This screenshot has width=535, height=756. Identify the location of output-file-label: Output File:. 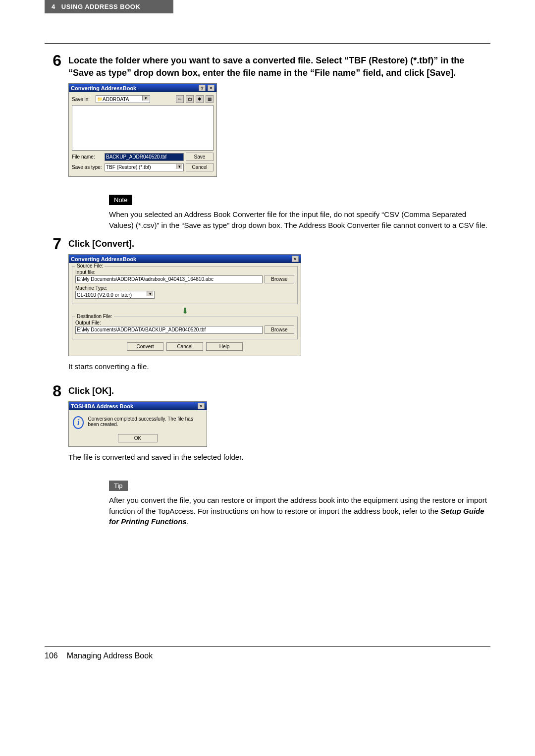
(185, 323).